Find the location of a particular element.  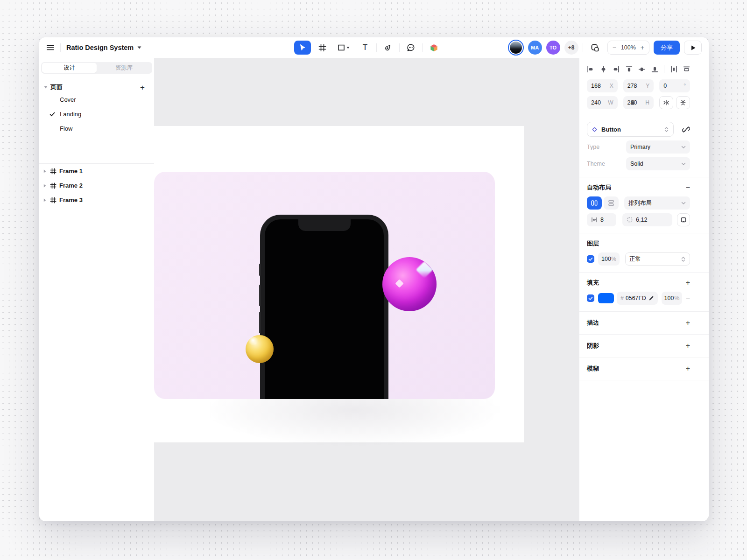

fill-row: # 0567FD 100 % − is located at coordinates (639, 298).